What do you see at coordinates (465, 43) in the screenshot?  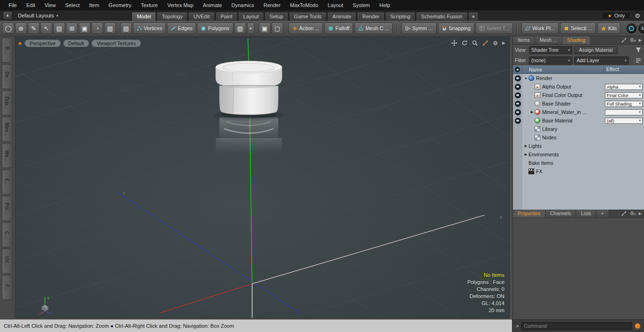 I see `rotate-icon` at bounding box center [465, 43].